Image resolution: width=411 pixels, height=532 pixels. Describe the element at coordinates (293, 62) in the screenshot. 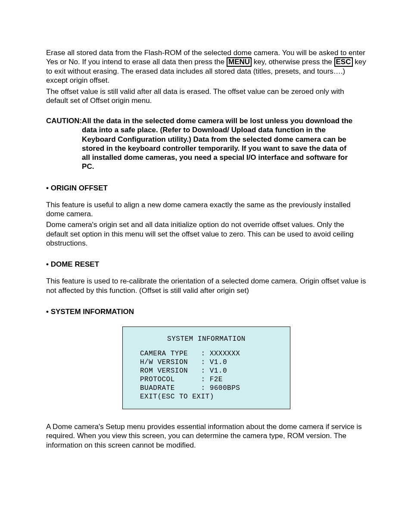

I see `intro-text-1b: key, otherwise press the` at that location.